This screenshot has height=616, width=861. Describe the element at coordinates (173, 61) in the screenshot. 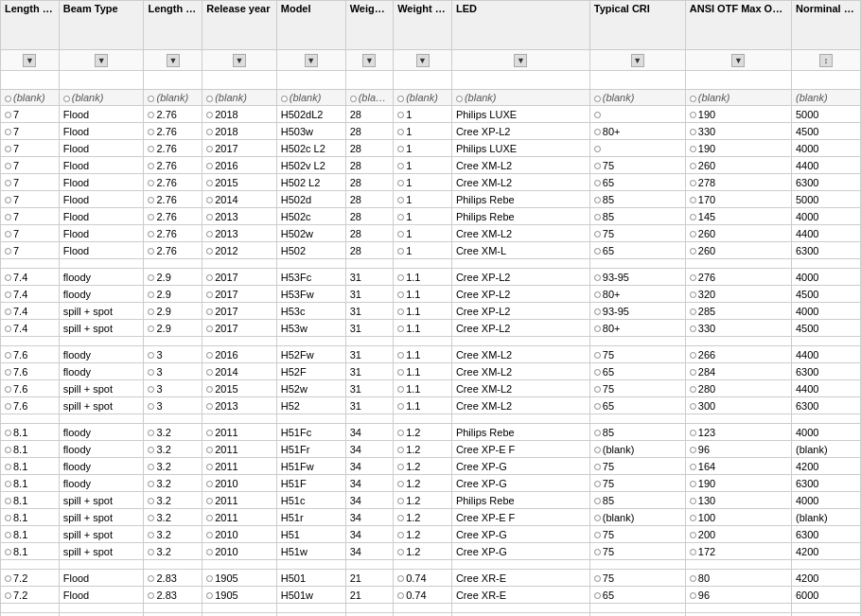

I see `filter-icon-length_inch: ▼` at that location.